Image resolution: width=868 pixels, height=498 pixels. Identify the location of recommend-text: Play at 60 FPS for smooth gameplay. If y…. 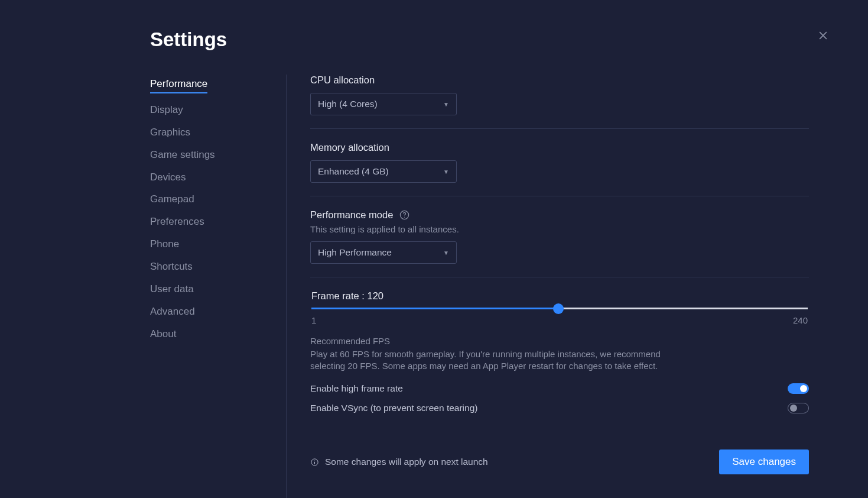
(499, 361).